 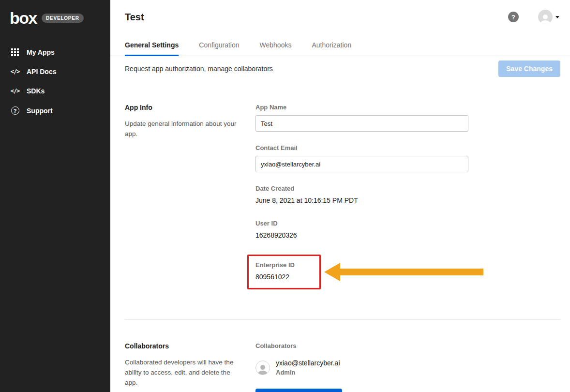 What do you see at coordinates (15, 52) in the screenshot?
I see `grid-icon` at bounding box center [15, 52].